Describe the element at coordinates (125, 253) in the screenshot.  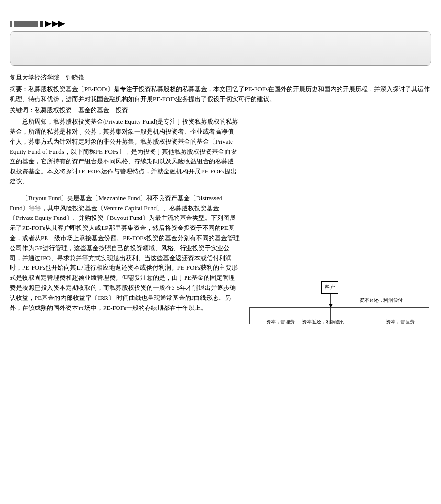
I see `paragraph-2: 〔Buyout Fund〕夹层基金〔Mezzanine Fund〕和不良资产基金…` at that location.